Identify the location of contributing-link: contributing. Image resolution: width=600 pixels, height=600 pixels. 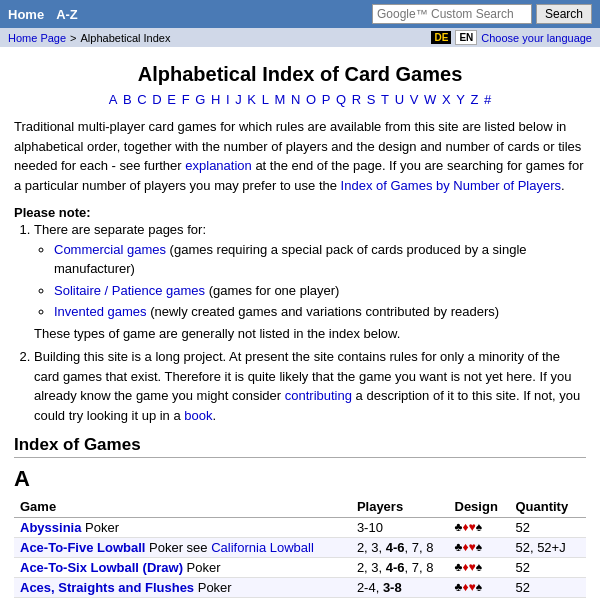
(318, 396).